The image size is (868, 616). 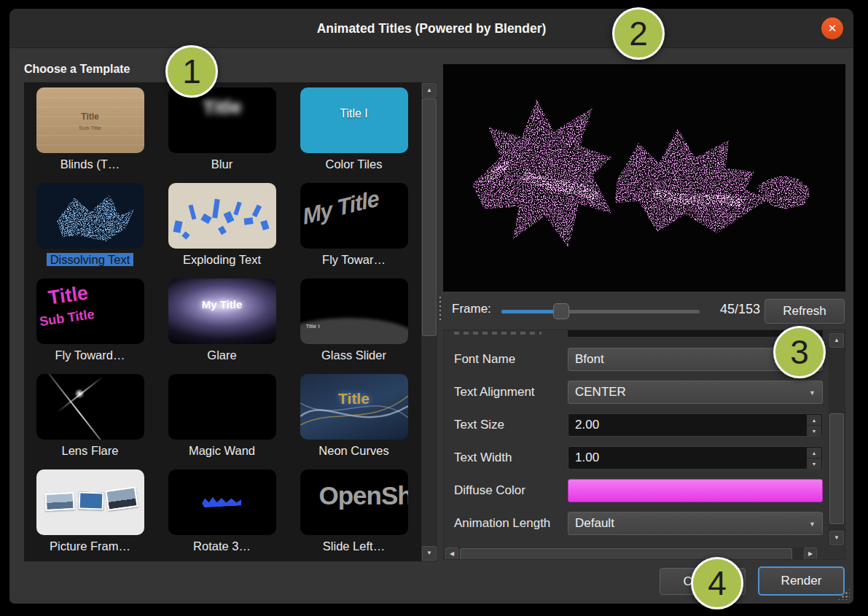 What do you see at coordinates (695, 491) in the screenshot?
I see `diffuse-color-swatch` at bounding box center [695, 491].